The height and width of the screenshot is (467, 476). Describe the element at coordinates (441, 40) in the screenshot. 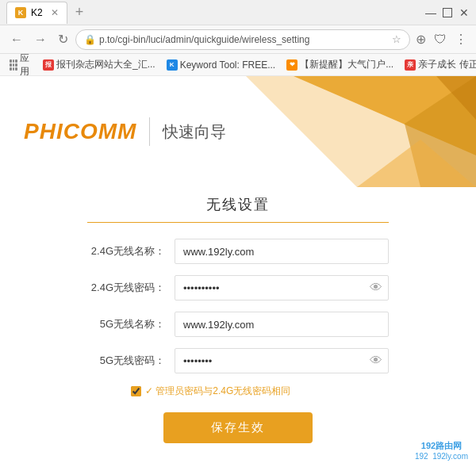

I see `nav-right-icons: ⊕ 🛡 ⋮` at that location.